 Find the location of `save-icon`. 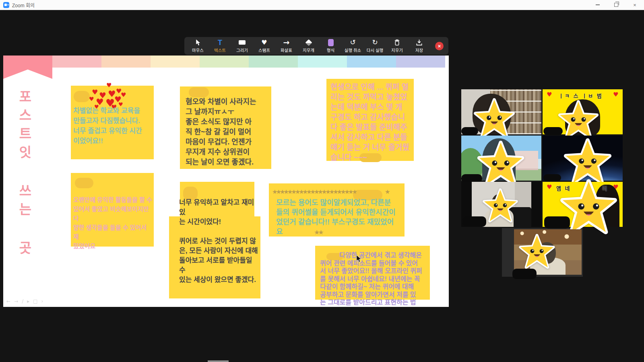

save-icon is located at coordinates (419, 43).